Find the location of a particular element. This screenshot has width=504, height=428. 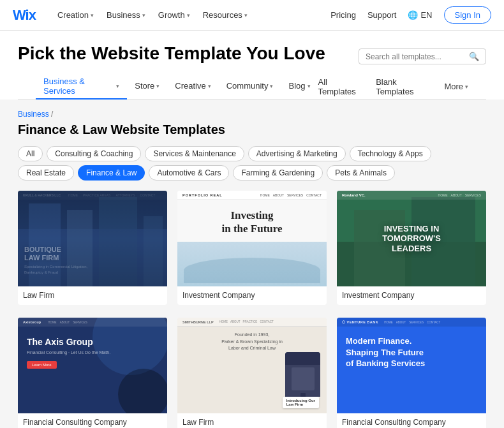

pill-consulting: Consulting & Coaching is located at coordinates (94, 154).